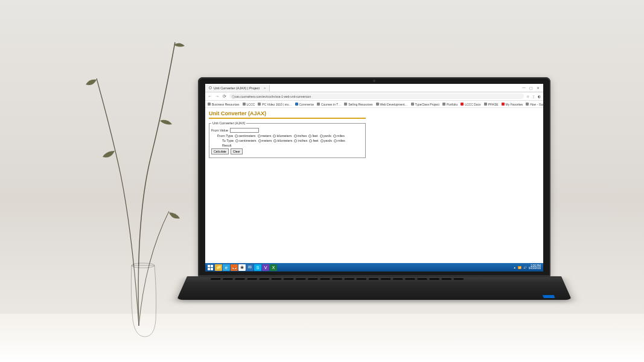  Describe the element at coordinates (515, 268) in the screenshot. I see `tray-up-icon: ▲` at that location.